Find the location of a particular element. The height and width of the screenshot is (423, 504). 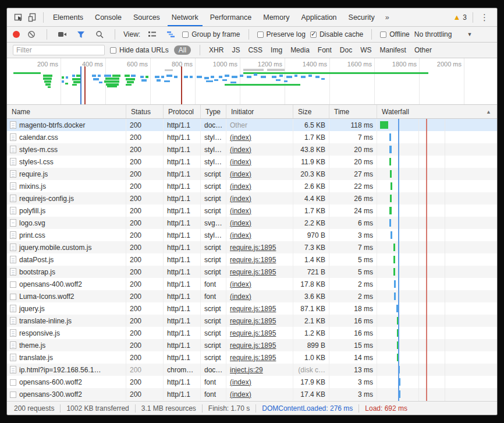

request-name-cell: opensans-300.woff2 is located at coordinates (66, 394).